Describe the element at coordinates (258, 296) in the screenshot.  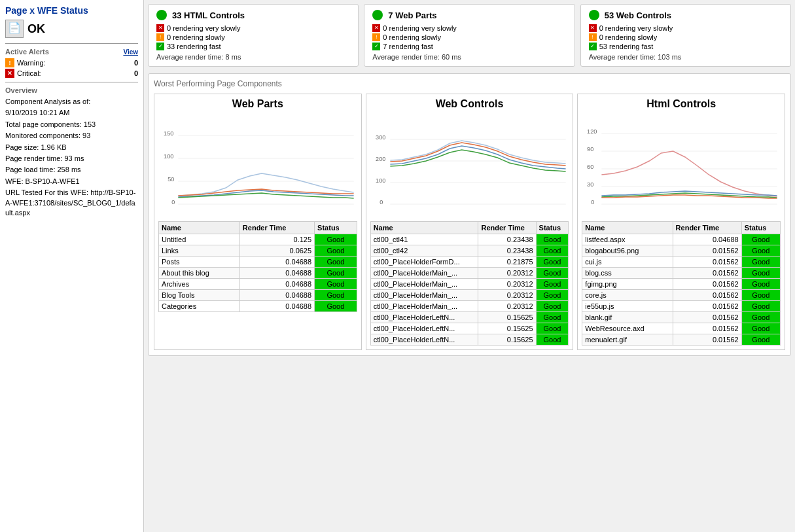
I see `table-row: Blog Tools0.04688Good` at that location.